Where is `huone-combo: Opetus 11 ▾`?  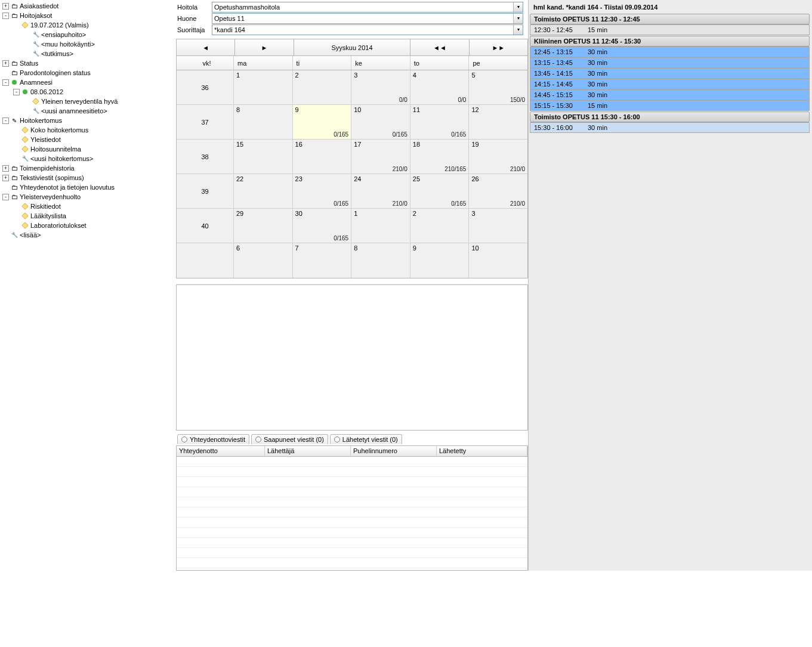
huone-combo: Opetus 11 ▾ is located at coordinates (368, 18).